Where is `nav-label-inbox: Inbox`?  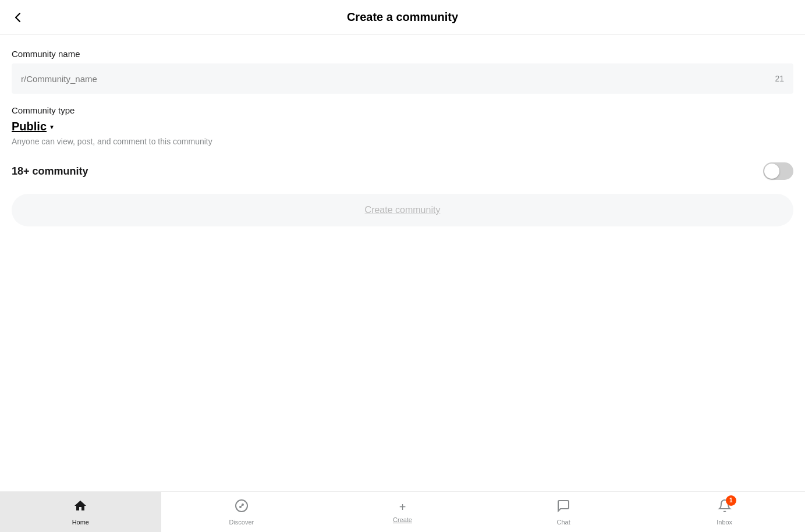
nav-label-inbox: Inbox is located at coordinates (724, 522).